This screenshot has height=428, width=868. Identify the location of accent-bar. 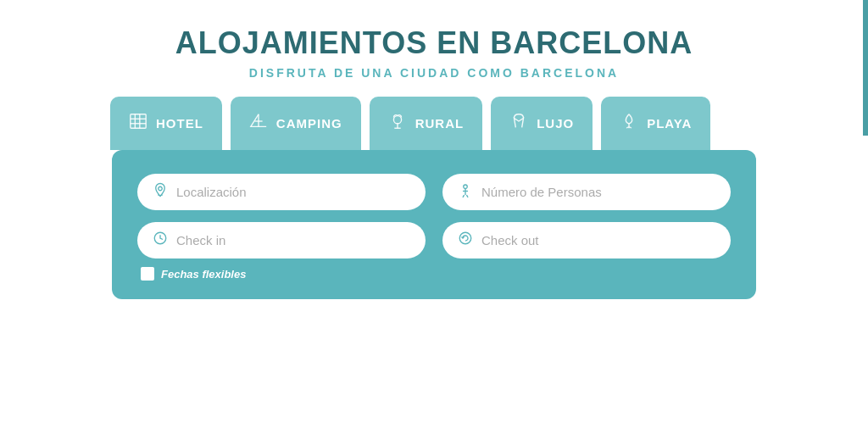
(865, 68).